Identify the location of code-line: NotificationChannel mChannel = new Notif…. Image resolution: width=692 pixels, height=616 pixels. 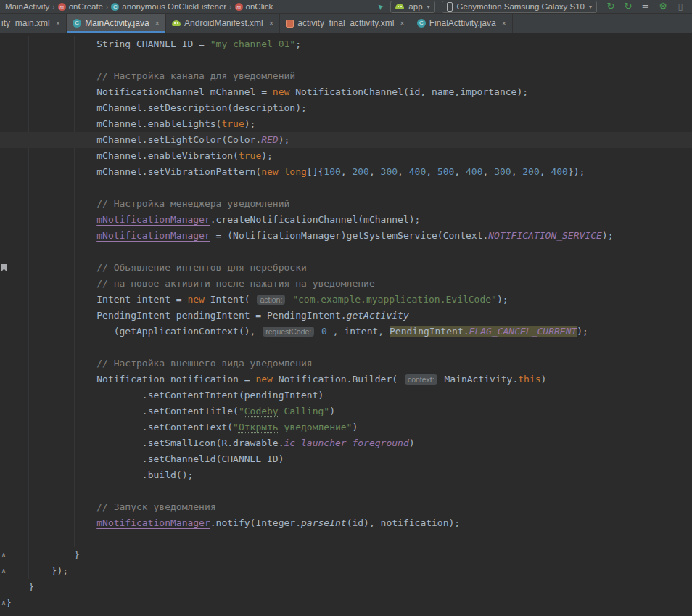
(346, 92).